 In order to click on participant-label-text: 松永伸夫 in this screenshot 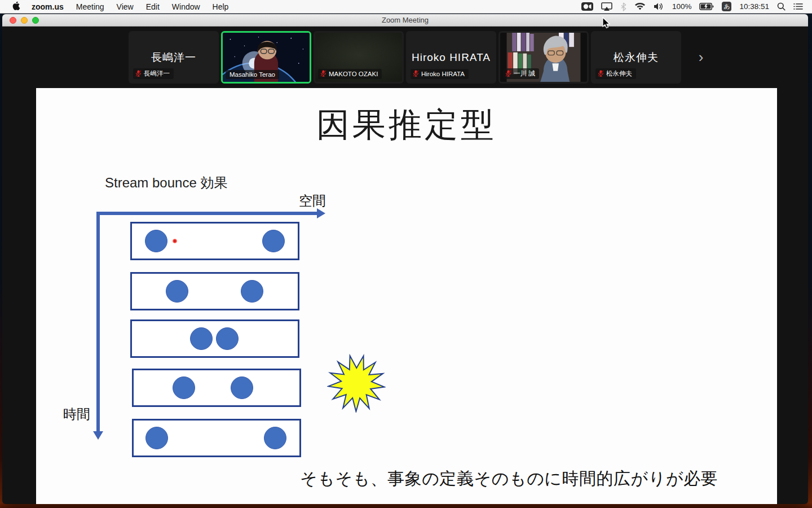, I will do `click(619, 73)`.